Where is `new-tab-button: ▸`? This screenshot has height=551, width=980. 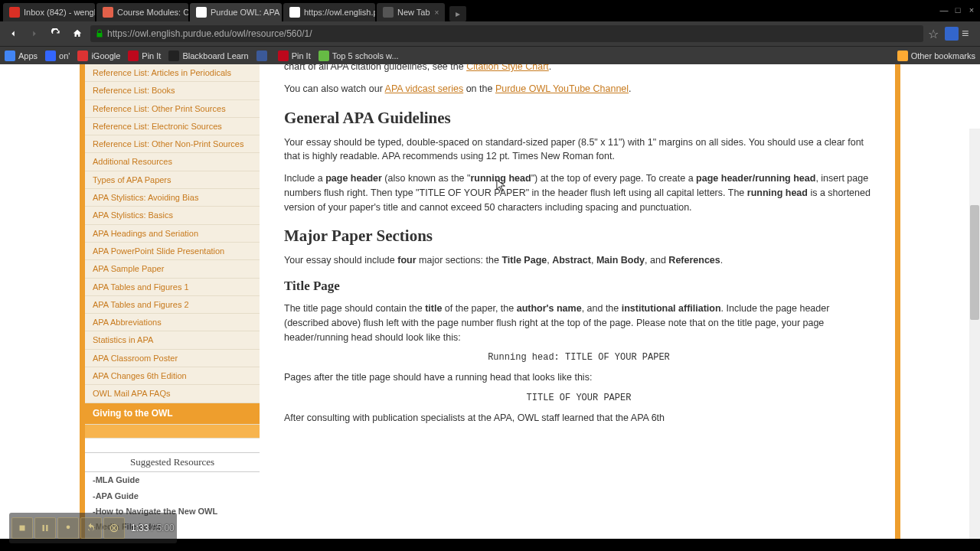
new-tab-button: ▸ is located at coordinates (458, 14).